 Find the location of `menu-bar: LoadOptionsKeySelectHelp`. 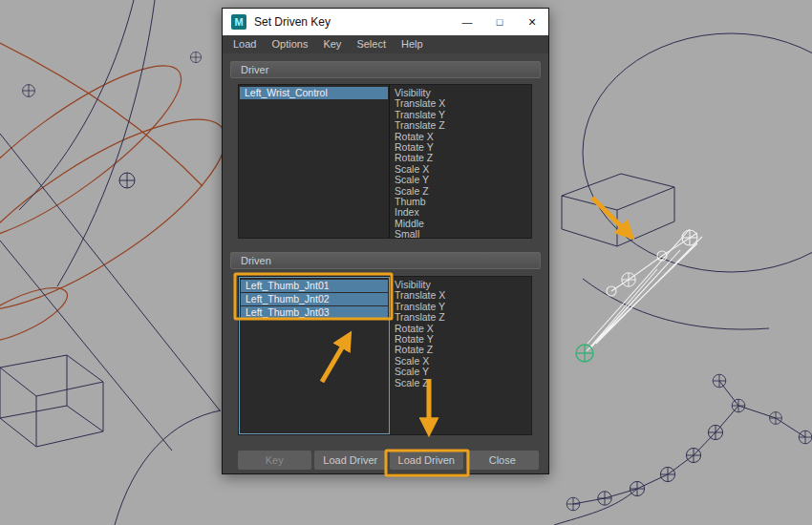

menu-bar: LoadOptionsKeySelectHelp is located at coordinates (386, 44).